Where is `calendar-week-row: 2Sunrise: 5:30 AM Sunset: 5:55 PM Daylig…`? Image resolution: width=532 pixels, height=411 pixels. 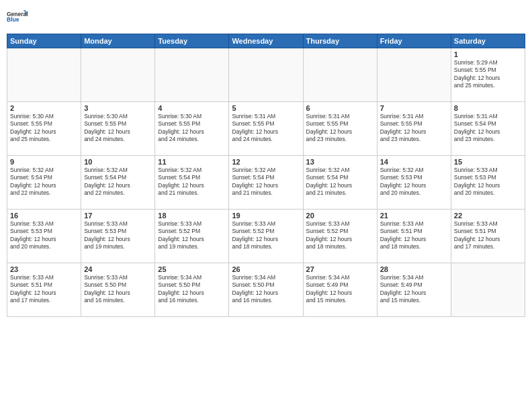
calendar-week-row: 2Sunrise: 5:30 AM Sunset: 5:55 PM Daylig… is located at coordinates (266, 129).